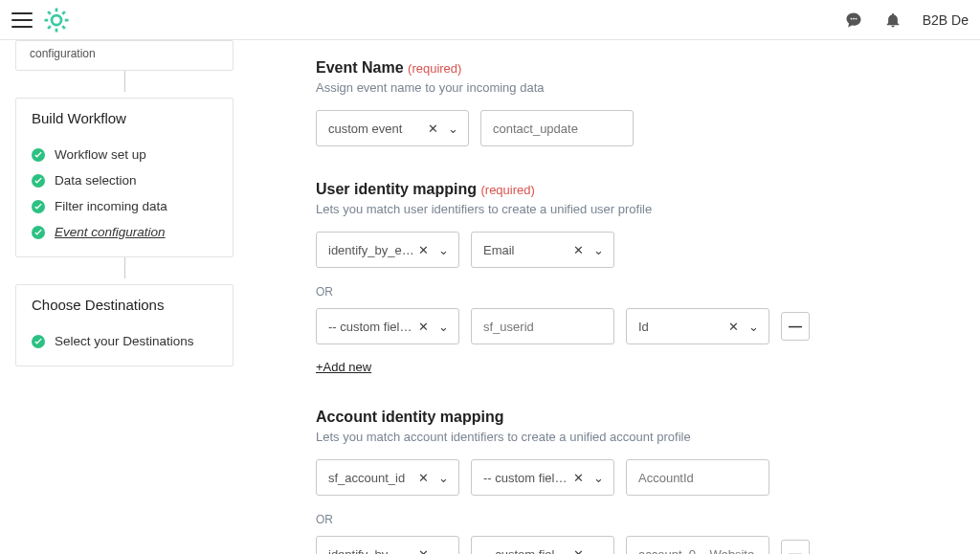  I want to click on choose-card-title: Choose Destinations, so click(124, 304).